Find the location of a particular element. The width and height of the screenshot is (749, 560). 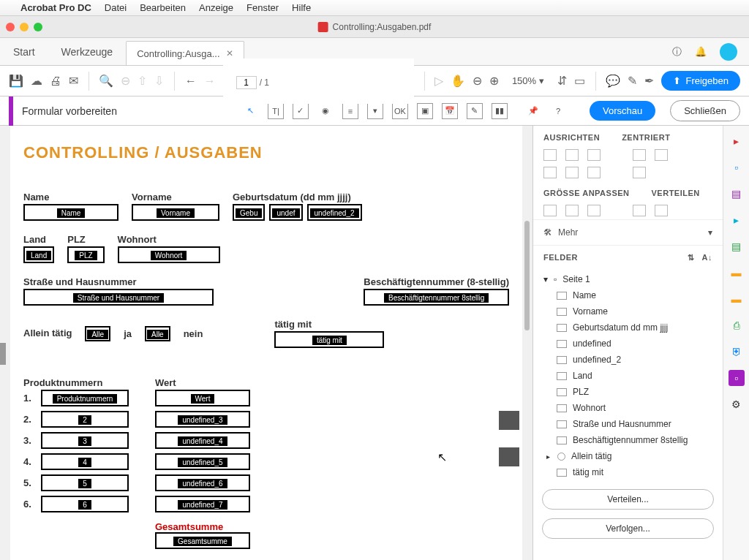

fullscreen-window-button is located at coordinates (38, 27).